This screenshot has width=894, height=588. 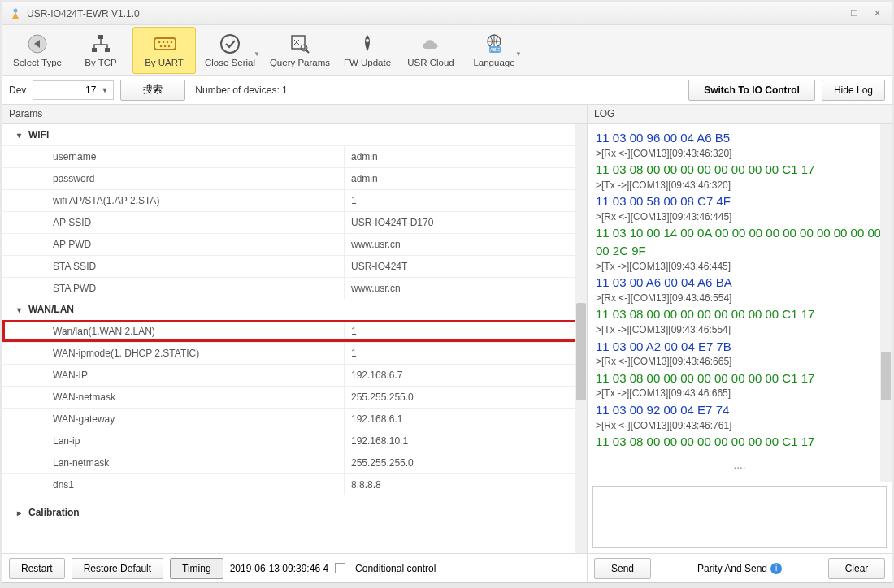 I want to click on parity-send-label: Parity And Send, so click(x=732, y=569).